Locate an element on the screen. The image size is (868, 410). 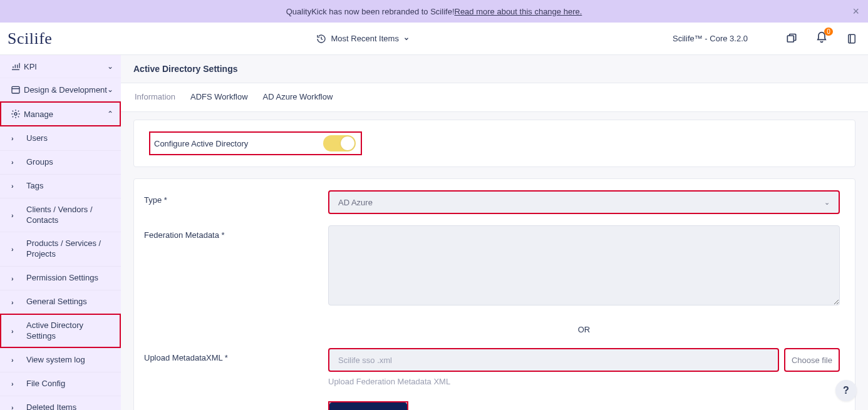
sidebar-item-label: Design & Development is located at coordinates (65, 90).